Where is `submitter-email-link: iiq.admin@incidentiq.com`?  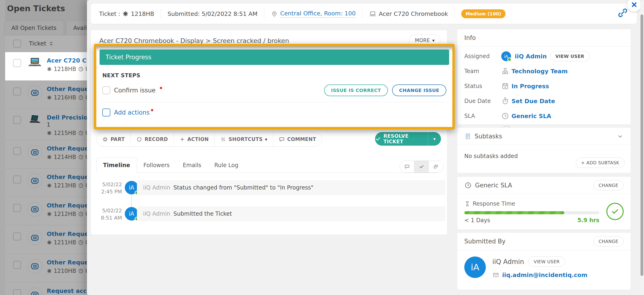
submitter-email-link: iiq.admin@incidentiq.com is located at coordinates (545, 275).